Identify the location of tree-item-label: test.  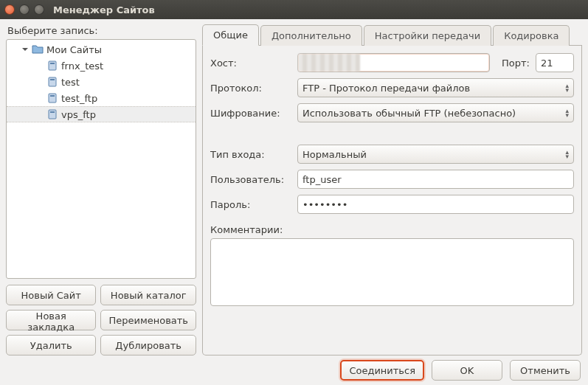
(71, 83).